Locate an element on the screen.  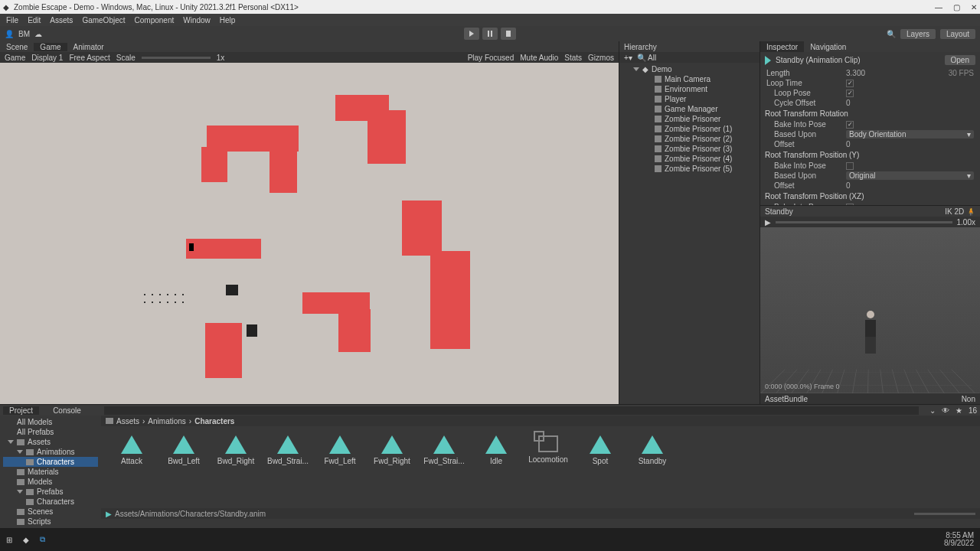
rot-based-dropdown: Body Orientation▾ is located at coordinates (910, 135).